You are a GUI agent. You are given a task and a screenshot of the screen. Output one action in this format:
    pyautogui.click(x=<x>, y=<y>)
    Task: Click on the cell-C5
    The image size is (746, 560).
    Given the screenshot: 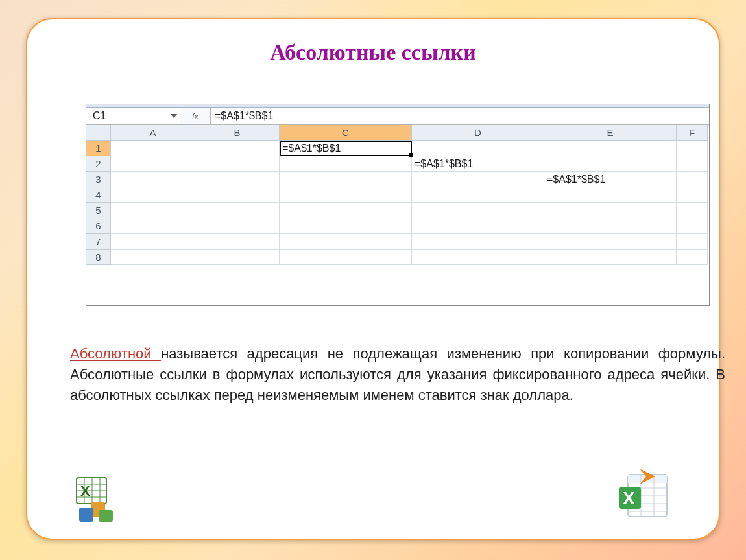 What is the action you would take?
    pyautogui.click(x=346, y=211)
    